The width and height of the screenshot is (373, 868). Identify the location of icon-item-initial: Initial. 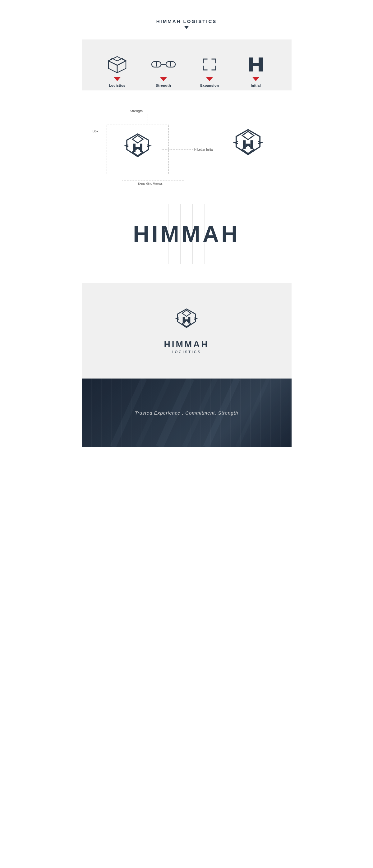
(256, 71).